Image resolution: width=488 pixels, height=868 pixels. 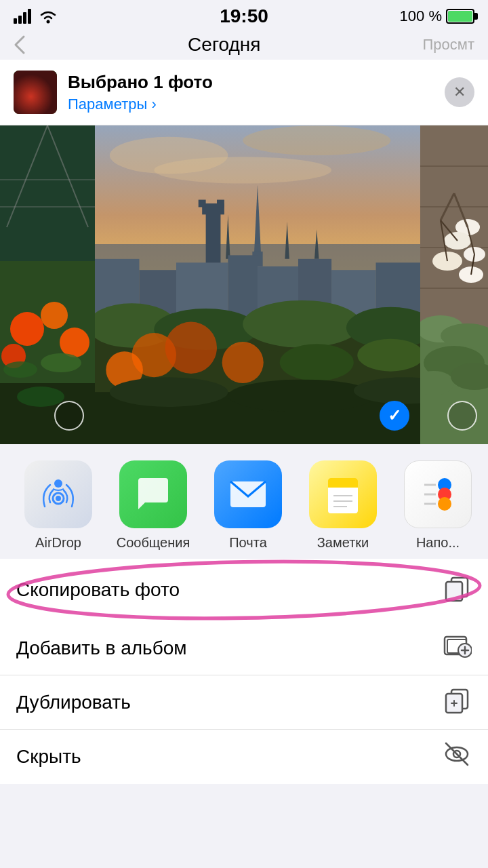 What do you see at coordinates (460, 92) in the screenshot?
I see `share-close-button: ✕` at bounding box center [460, 92].